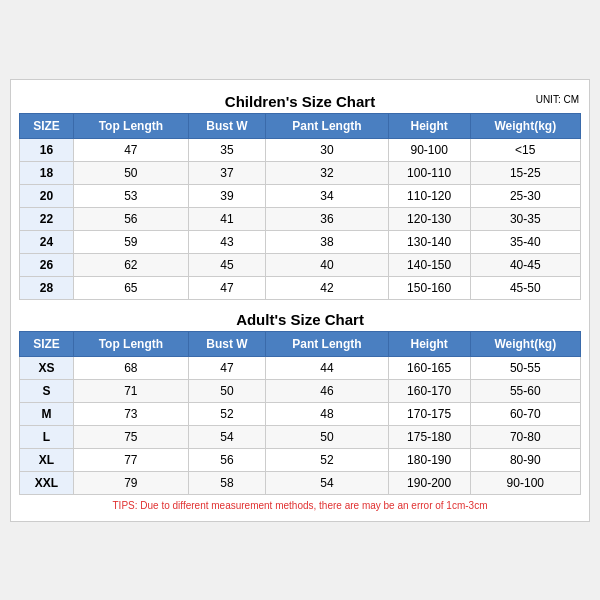  What do you see at coordinates (300, 320) in the screenshot?
I see `adult-title-text: Adult's Size Chart` at bounding box center [300, 320].